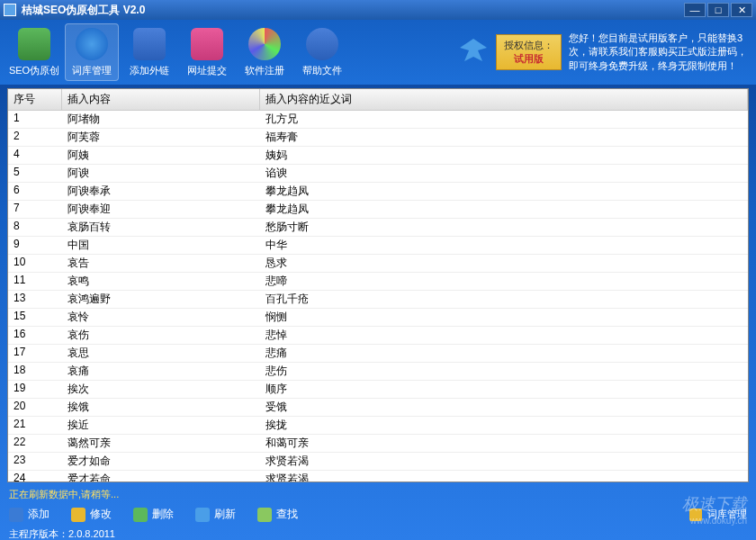 The height and width of the screenshot is (540, 756). What do you see at coordinates (34, 52) in the screenshot?
I see `toolbar-seo-button: SEO伪原创` at bounding box center [34, 52].